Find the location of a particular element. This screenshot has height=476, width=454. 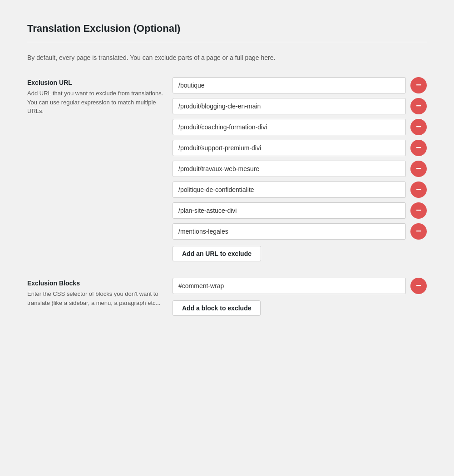

block-row: − is located at coordinates (300, 286).